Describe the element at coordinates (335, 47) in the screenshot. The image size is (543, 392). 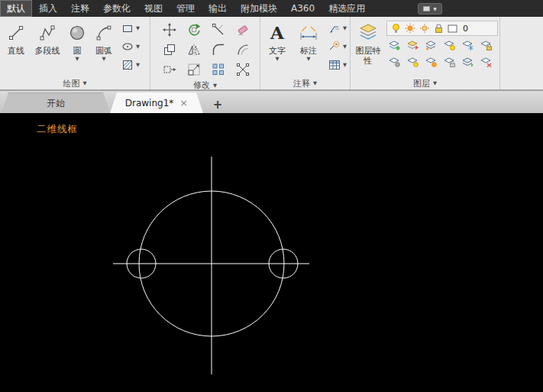
I see `multileader-icon` at that location.